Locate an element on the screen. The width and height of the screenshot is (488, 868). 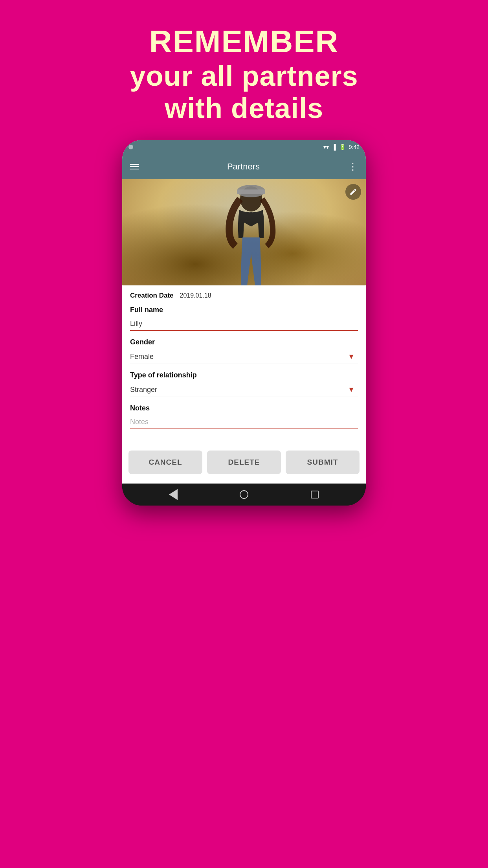
hero-line1: REMEMBER is located at coordinates (244, 42).